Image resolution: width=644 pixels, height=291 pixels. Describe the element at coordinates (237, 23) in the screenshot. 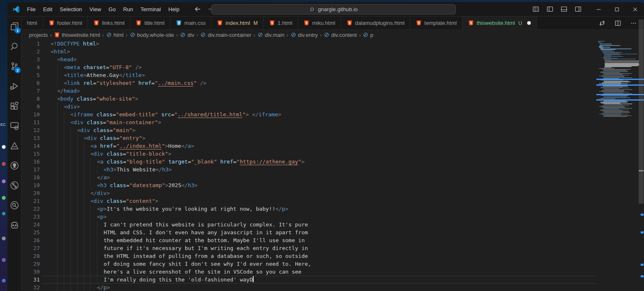

I see `tab-index.html: 5index.htmlM` at that location.